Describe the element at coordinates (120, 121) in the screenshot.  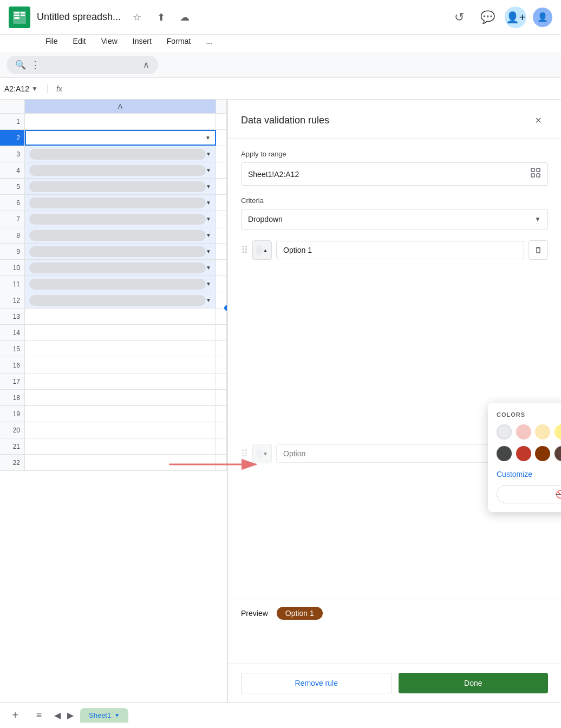
I see `cell-a1` at that location.